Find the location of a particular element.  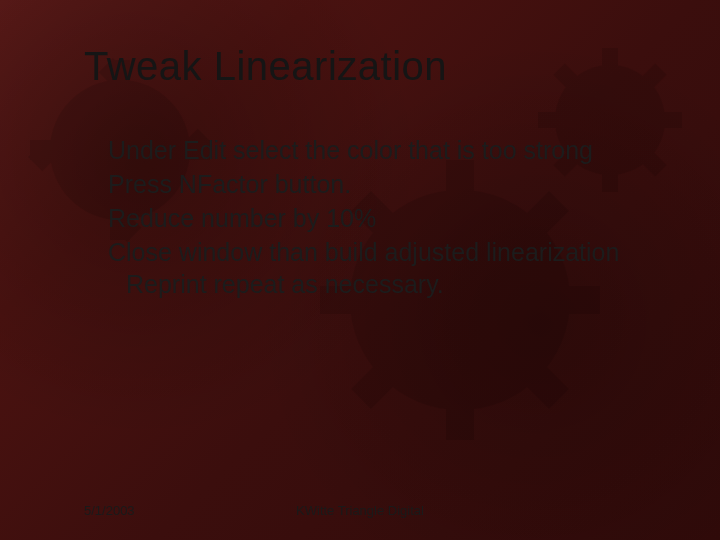

slide-title: Tweak Linearization is located at coordinates (266, 66).